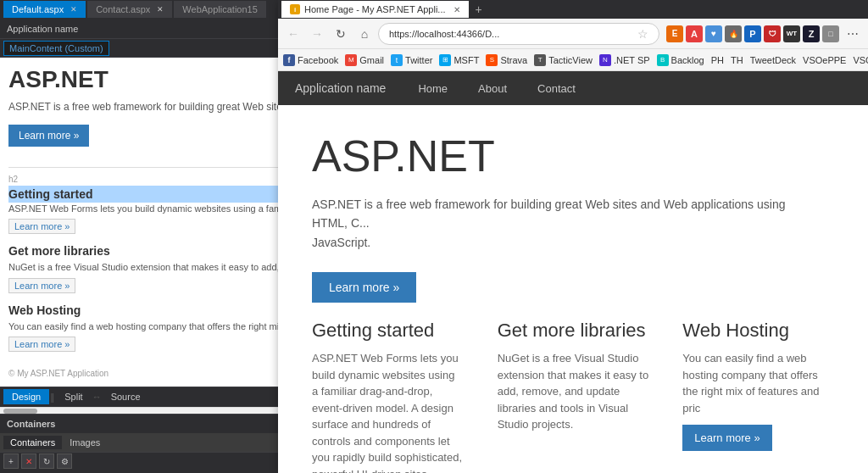 The height and width of the screenshot is (473, 868). I want to click on site-section-more-libraries: Get more libraries NuGet is a free Visua…, so click(573, 397).